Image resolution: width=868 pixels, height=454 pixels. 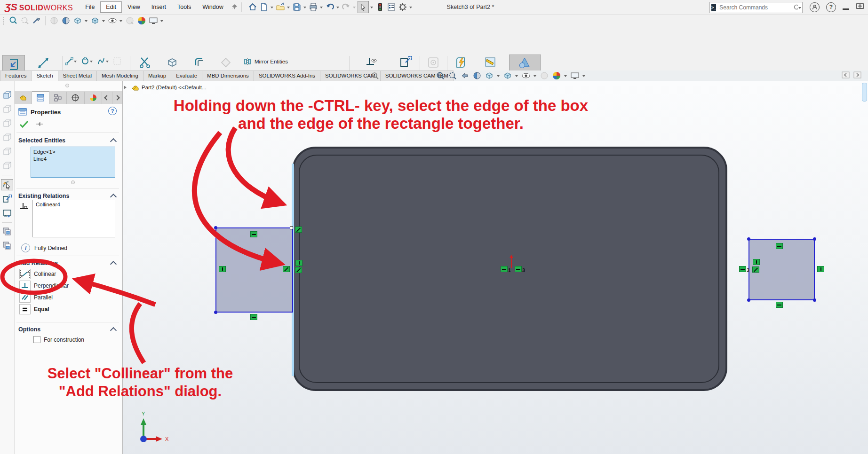 I want to click on tab-evaluate: Evaluate, so click(x=186, y=76).